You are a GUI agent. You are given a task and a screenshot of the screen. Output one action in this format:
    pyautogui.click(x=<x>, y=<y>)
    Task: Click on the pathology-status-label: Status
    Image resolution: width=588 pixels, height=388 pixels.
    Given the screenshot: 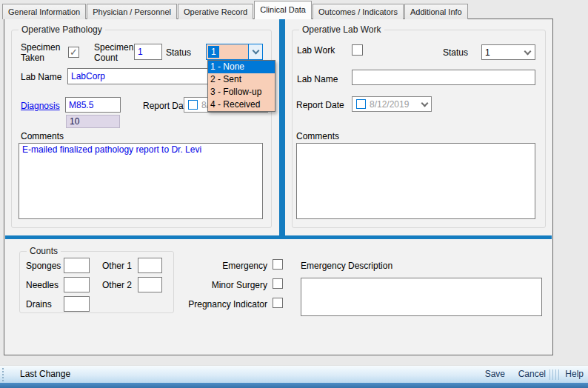 What is the action you would take?
    pyautogui.click(x=178, y=53)
    